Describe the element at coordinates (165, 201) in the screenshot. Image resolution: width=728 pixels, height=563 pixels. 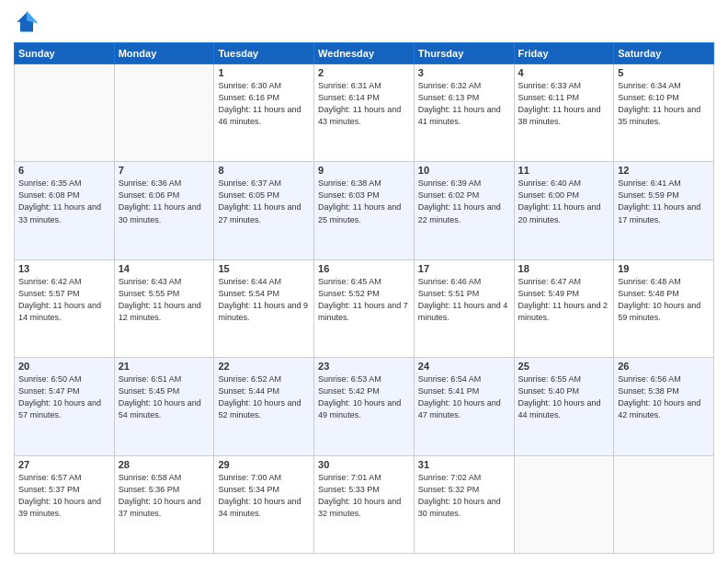
I see `day-info: Sunrise: 6:36 AM Sunset: 6:06 PM Dayligh…` at that location.